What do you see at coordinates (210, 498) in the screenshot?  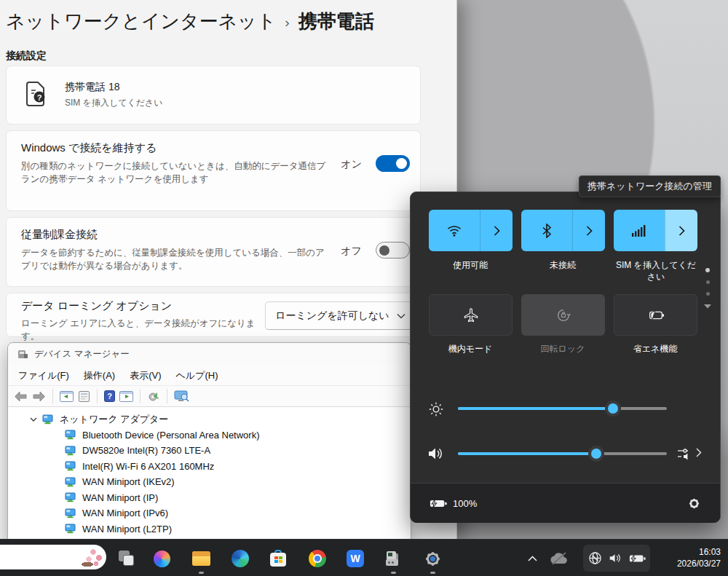 I see `tree-item: WAN Miniport (IP)` at bounding box center [210, 498].